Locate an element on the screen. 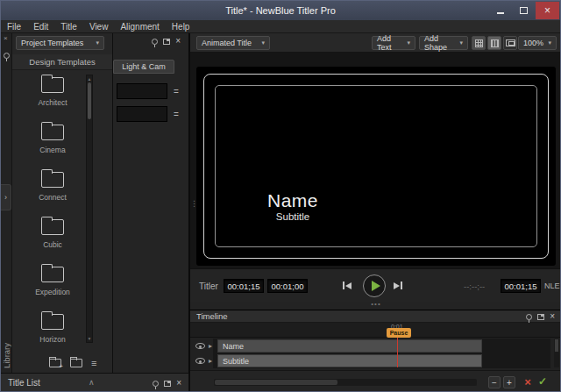 Image resolution: width=561 pixels, height=392 pixels. play-icon is located at coordinates (376, 286).